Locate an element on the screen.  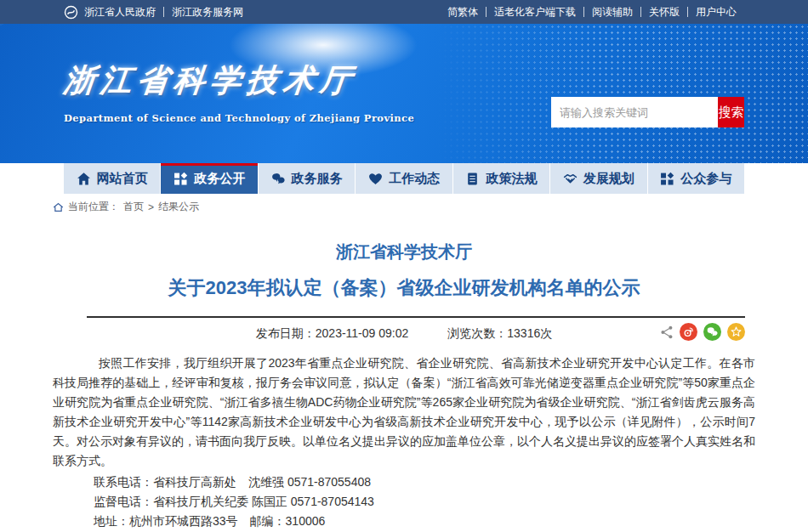
breadcrumb: 当前位置： 首页 > 结果公示 is located at coordinates (404, 206).